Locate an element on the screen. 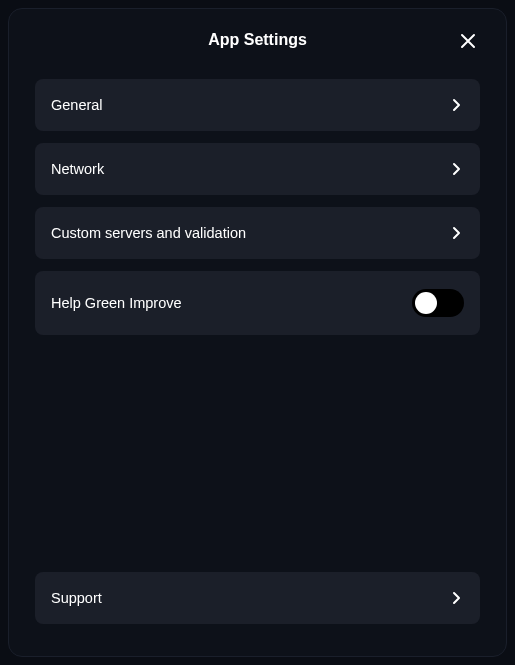 The image size is (515, 665). settings-item-general: General is located at coordinates (258, 105).